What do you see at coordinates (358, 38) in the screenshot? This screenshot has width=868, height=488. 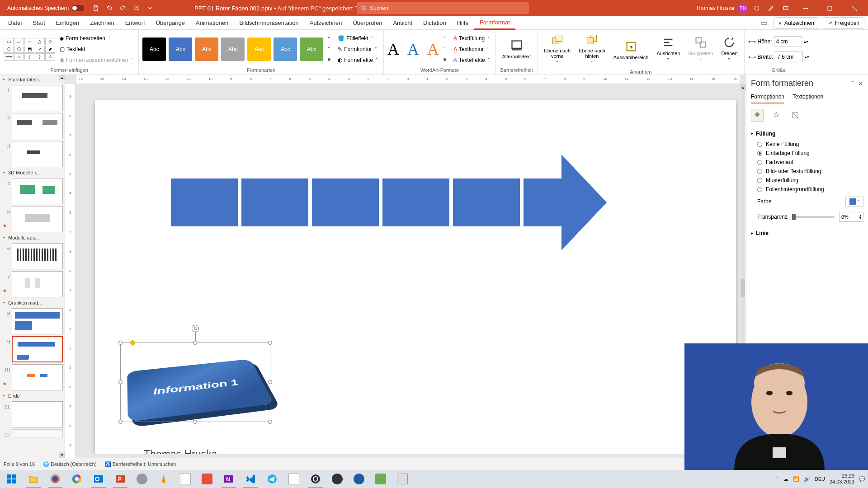 I see `shape-fill-button: 🪣Fülleffekt˅` at bounding box center [358, 38].